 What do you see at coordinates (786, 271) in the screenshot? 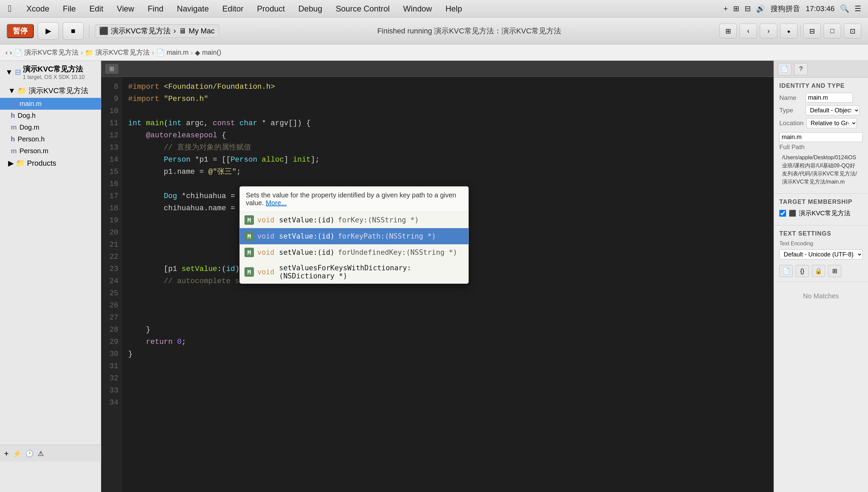
I see `text-settings-doc-btn: 📄` at bounding box center [786, 271].